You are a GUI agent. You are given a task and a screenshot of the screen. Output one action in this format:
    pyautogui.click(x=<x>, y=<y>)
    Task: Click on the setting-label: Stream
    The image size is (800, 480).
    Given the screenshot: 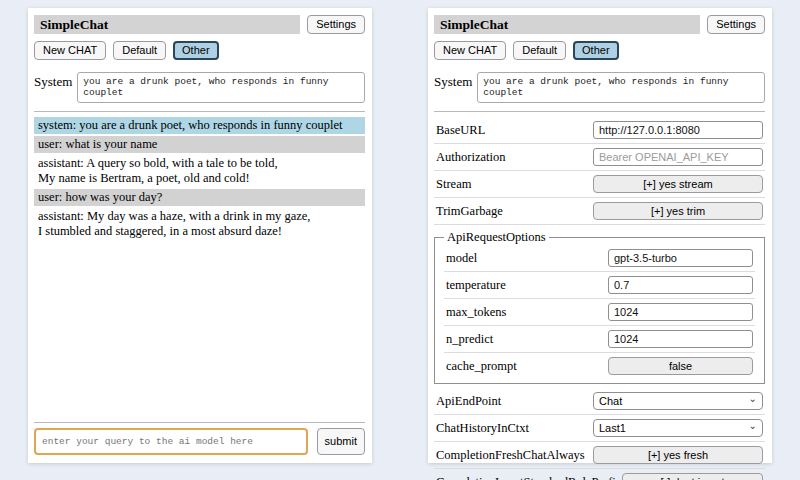 What is the action you would take?
    pyautogui.click(x=454, y=184)
    